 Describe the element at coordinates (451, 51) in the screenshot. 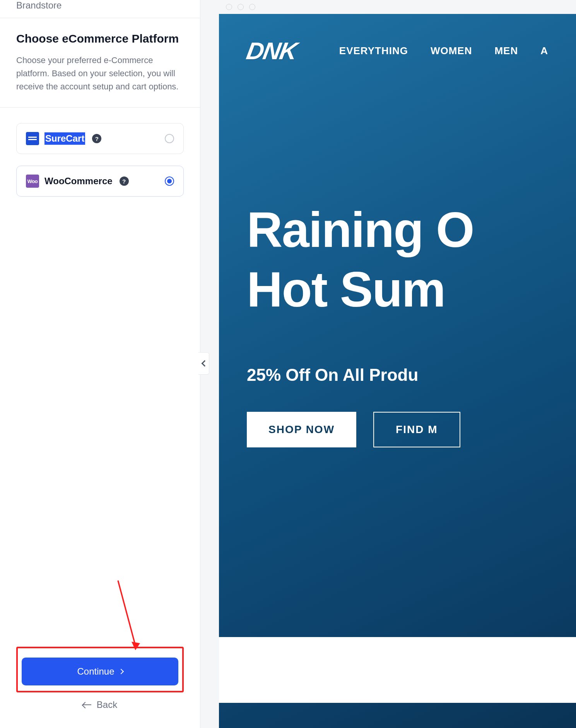

I see `nav-item-women: WOMEN` at that location.